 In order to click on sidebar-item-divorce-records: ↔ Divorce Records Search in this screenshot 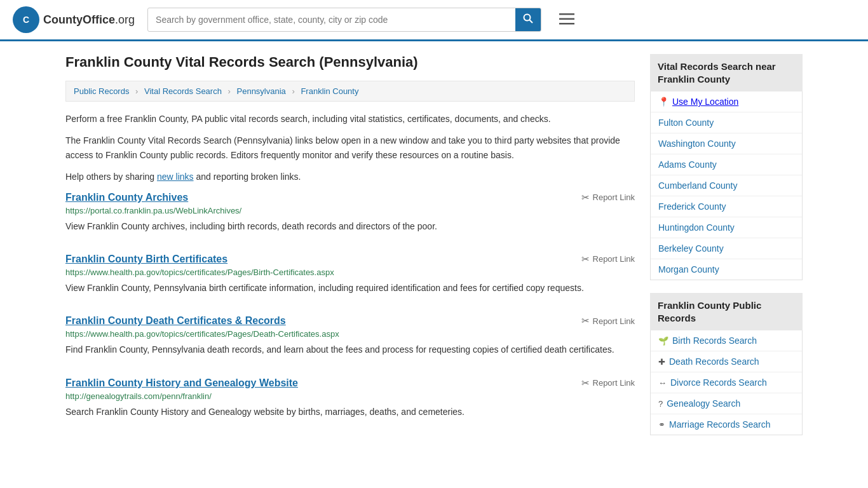, I will do `click(726, 383)`.